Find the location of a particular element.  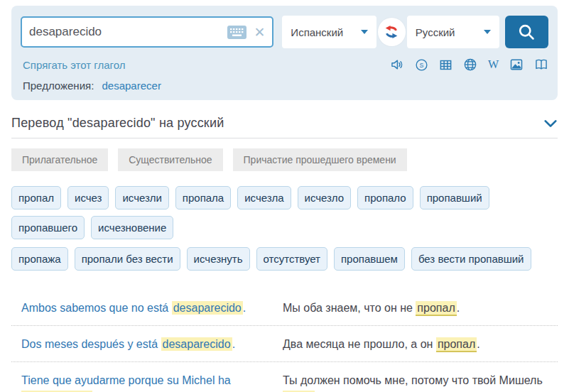

source-text: Ambos sabemos que no está is located at coordinates (97, 308).